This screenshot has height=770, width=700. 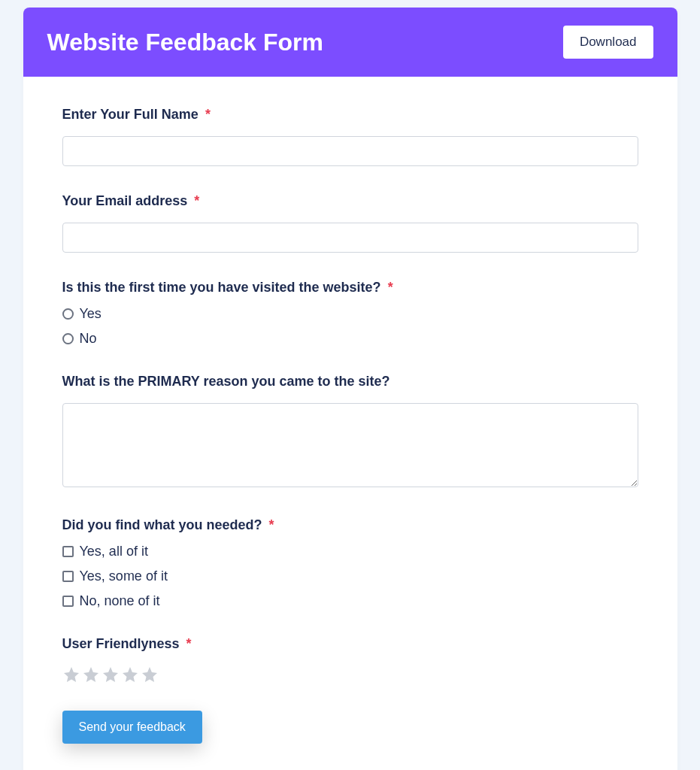 What do you see at coordinates (350, 114) in the screenshot?
I see `full-name-label: Enter Your Full Name *` at bounding box center [350, 114].